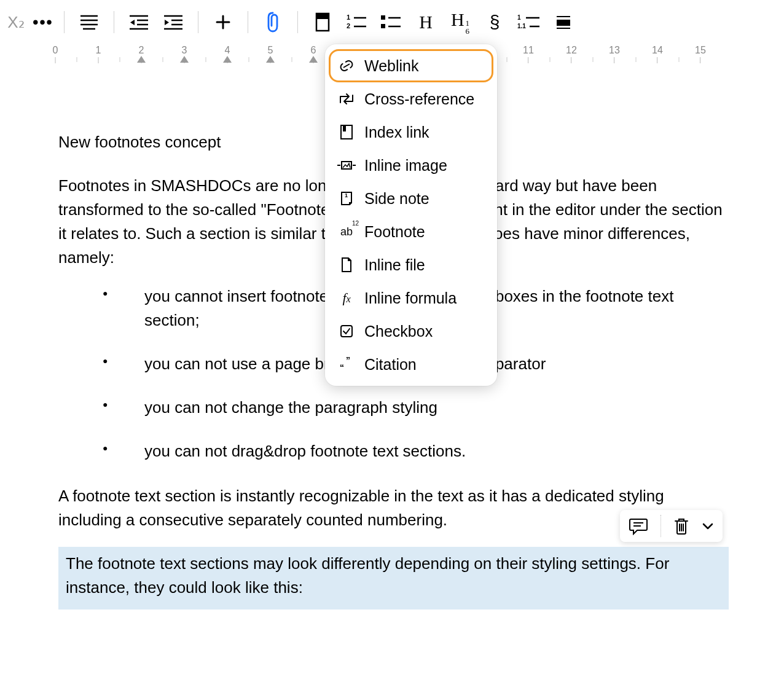 This screenshot has width=784, height=690. What do you see at coordinates (347, 265) in the screenshot?
I see `file-icon` at bounding box center [347, 265].